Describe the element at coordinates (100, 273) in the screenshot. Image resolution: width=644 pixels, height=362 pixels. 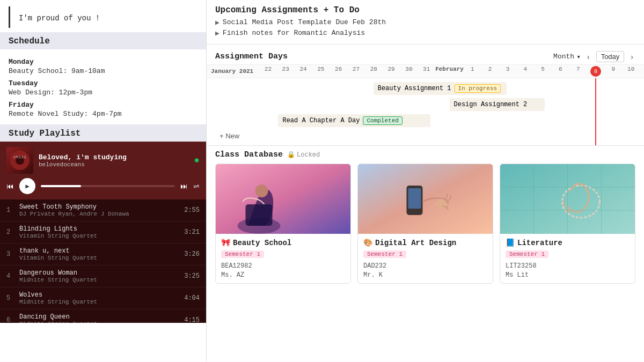
I see `track-name: Dangerous Woman` at that location.